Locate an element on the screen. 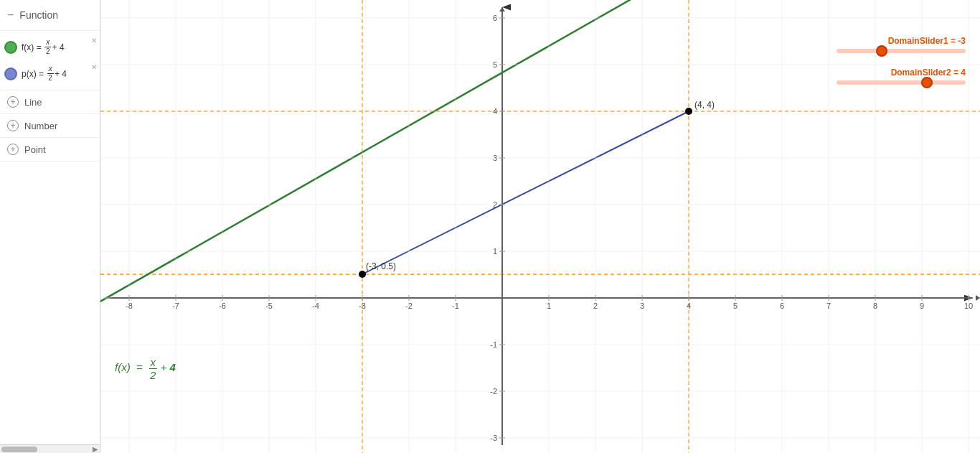  add-line-row: + Line is located at coordinates (50, 102).